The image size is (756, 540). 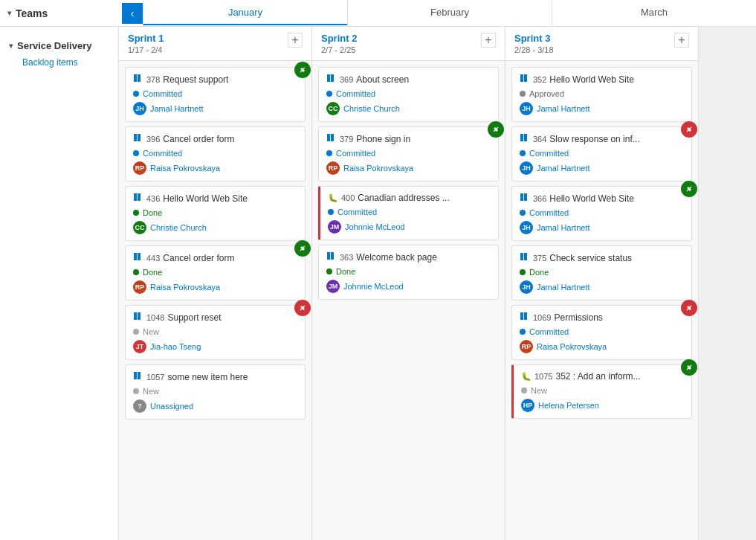 I want to click on avatar-1057: ?, so click(x=140, y=406).